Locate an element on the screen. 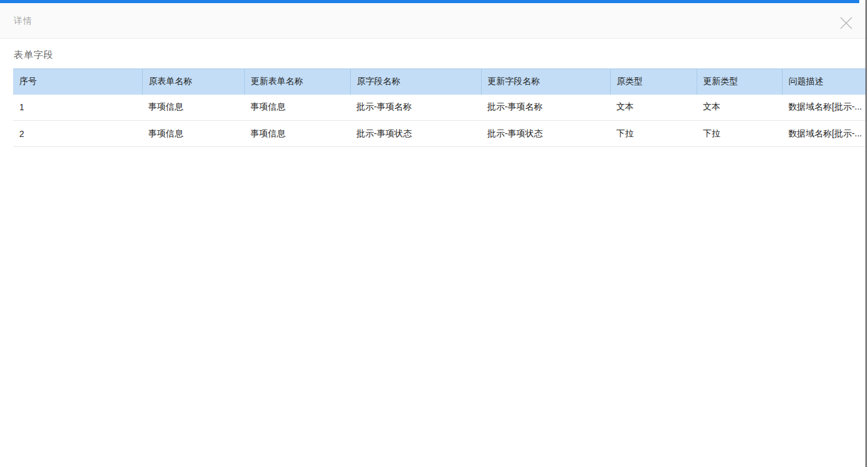  dialog-title: 详情 is located at coordinates (23, 21).